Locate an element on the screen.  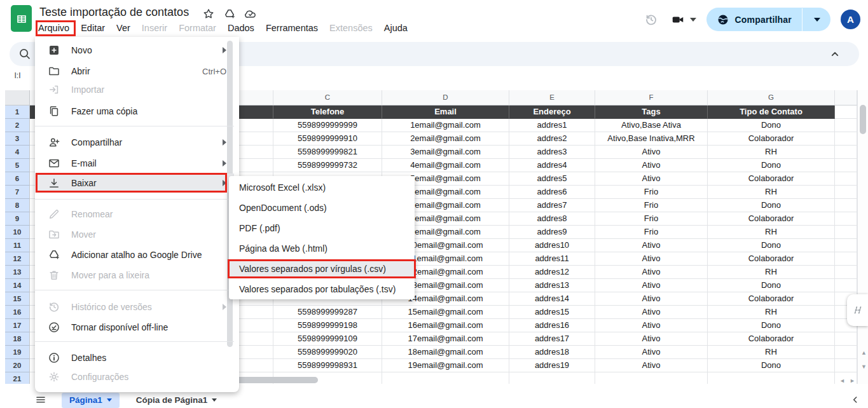
cell: addres5 is located at coordinates (552, 179).